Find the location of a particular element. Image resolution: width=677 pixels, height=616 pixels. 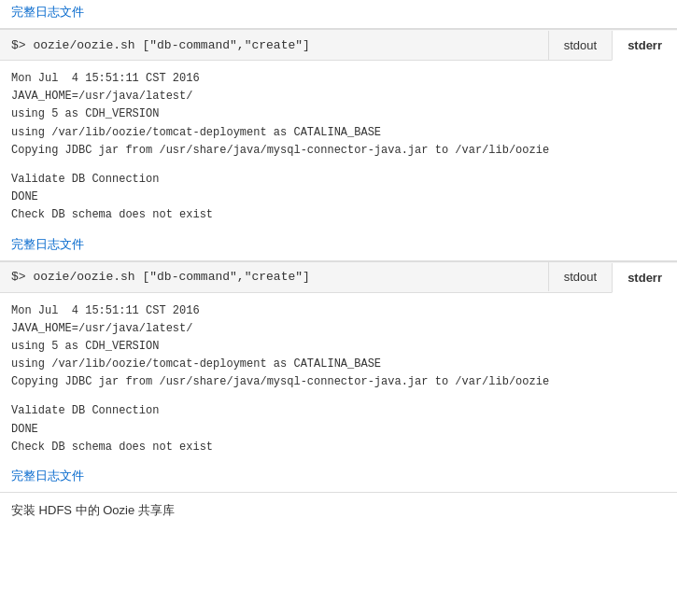

log-line-1-1: JAVA_HOME=/usr/java/latest/ is located at coordinates (338, 97).